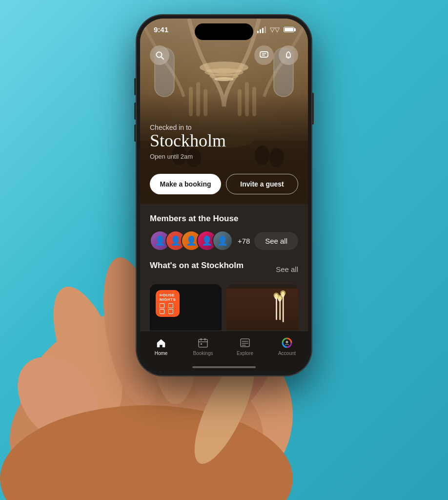 This screenshot has width=448, height=500. Describe the element at coordinates (168, 309) in the screenshot. I see `badge-grid` at that location.